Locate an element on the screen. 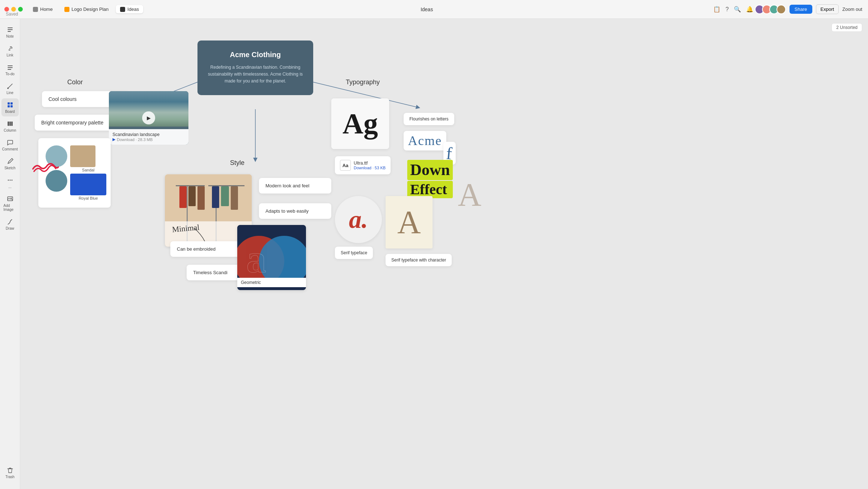 This screenshot has height=489, width=868. swatch-rect-tan is located at coordinates (83, 156).